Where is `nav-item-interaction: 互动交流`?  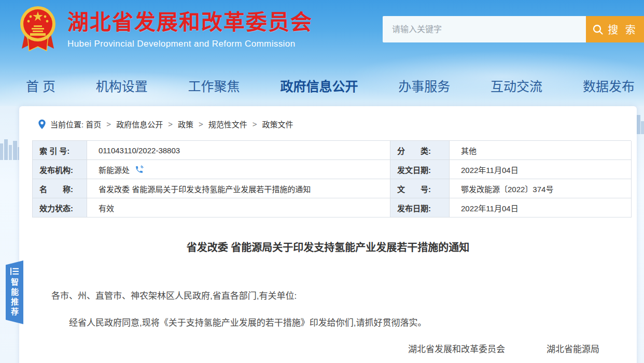
nav-item-interaction: 互动交流 is located at coordinates (516, 85).